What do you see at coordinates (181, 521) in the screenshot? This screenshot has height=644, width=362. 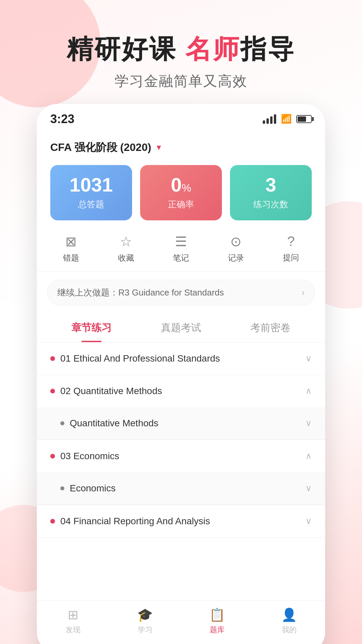 I see `chapter-header-04: 04 Financial Reporting And Analysis ∨` at bounding box center [181, 521].